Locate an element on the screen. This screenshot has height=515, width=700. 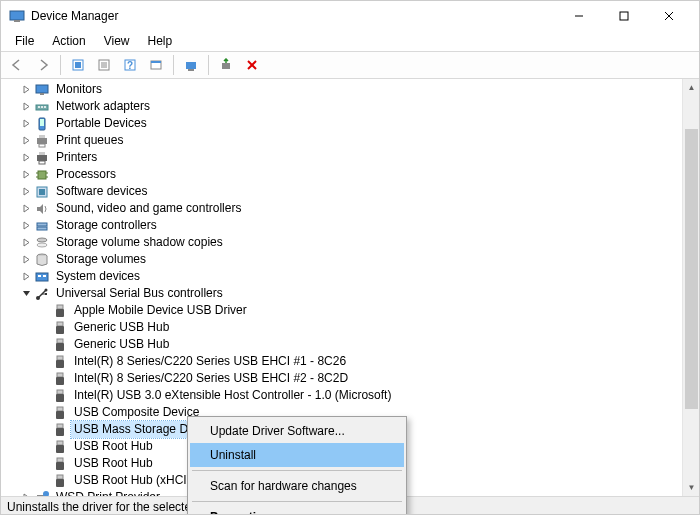
menu-action: Action is located at coordinates (68, 41).